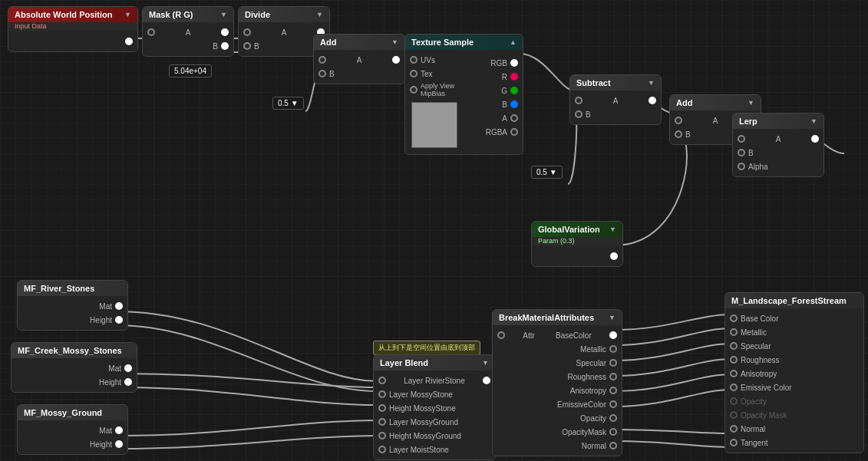 The height and width of the screenshot is (461, 868). I want to click on pin-layer-mossyground, so click(382, 422).